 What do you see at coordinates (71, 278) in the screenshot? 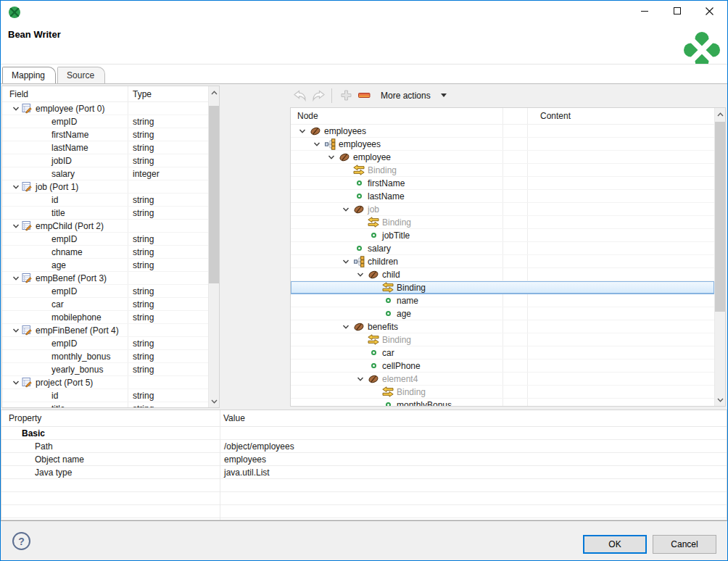
I see `field-label: empBenef (Port 3)` at bounding box center [71, 278].